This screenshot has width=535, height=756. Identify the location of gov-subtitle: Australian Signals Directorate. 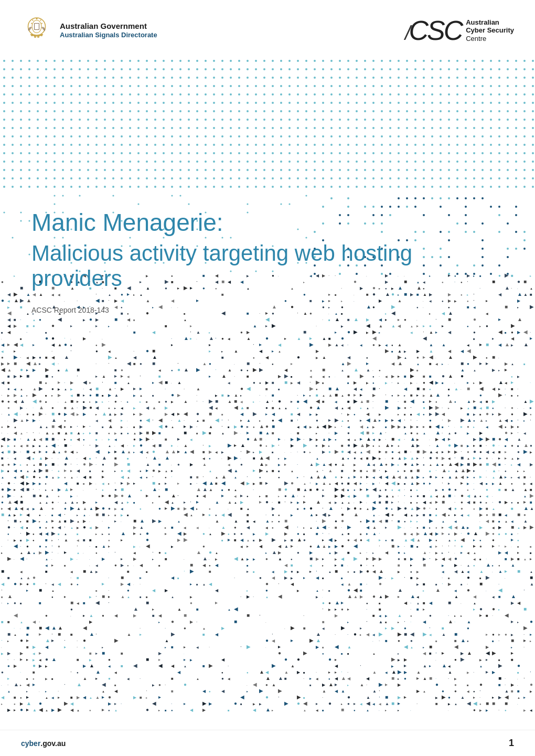
(109, 36).